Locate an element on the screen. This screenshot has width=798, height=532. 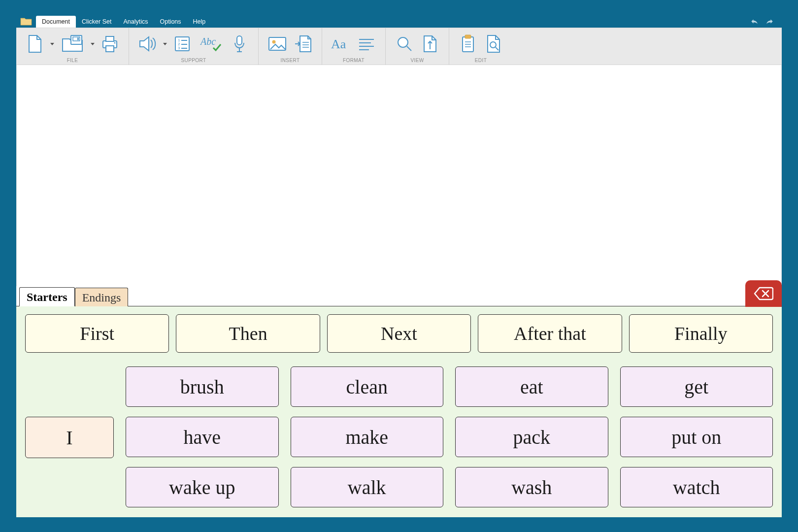
verb-word-button: put on is located at coordinates (697, 437).